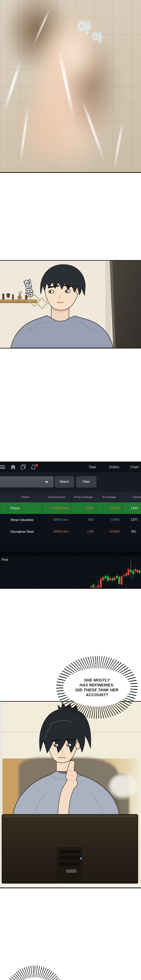 This screenshot has height=980, width=141. What do you see at coordinates (135, 467) in the screenshot?
I see `tab-chart: Chart` at bounding box center [135, 467].